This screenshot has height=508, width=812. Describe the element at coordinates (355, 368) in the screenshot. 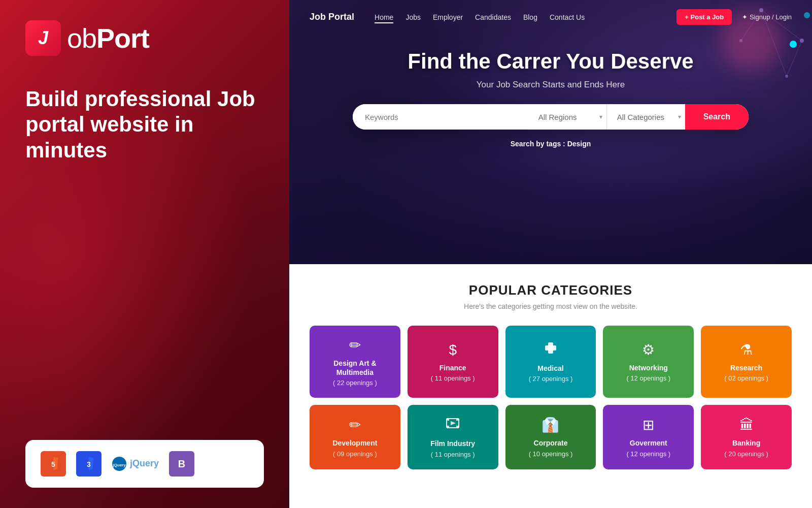

I see `design-art-name: Design Art & Multimedia` at that location.